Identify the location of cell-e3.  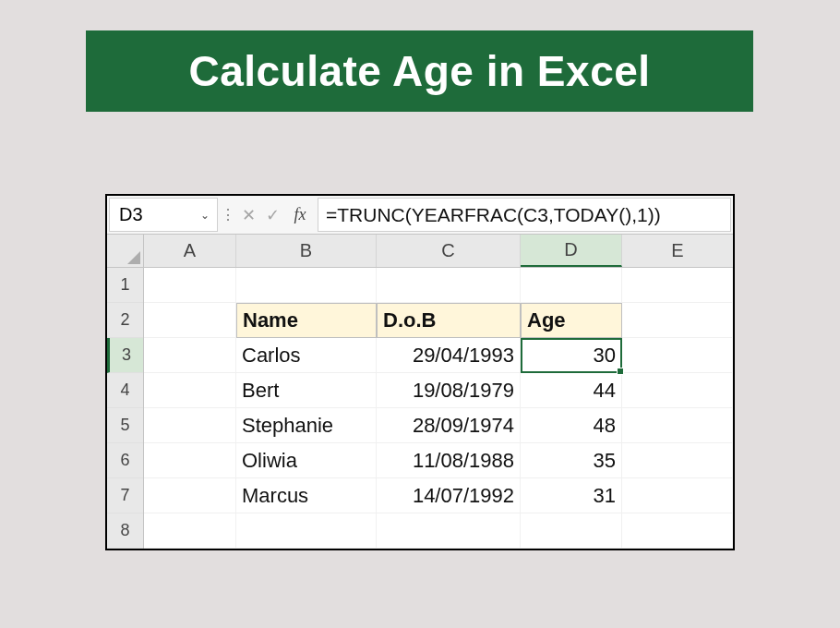
(678, 356).